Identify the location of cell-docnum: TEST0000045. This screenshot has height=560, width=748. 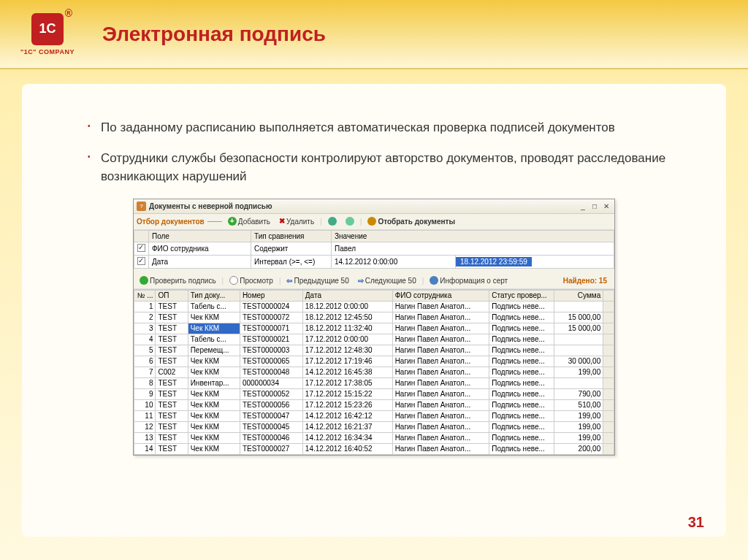
(271, 426).